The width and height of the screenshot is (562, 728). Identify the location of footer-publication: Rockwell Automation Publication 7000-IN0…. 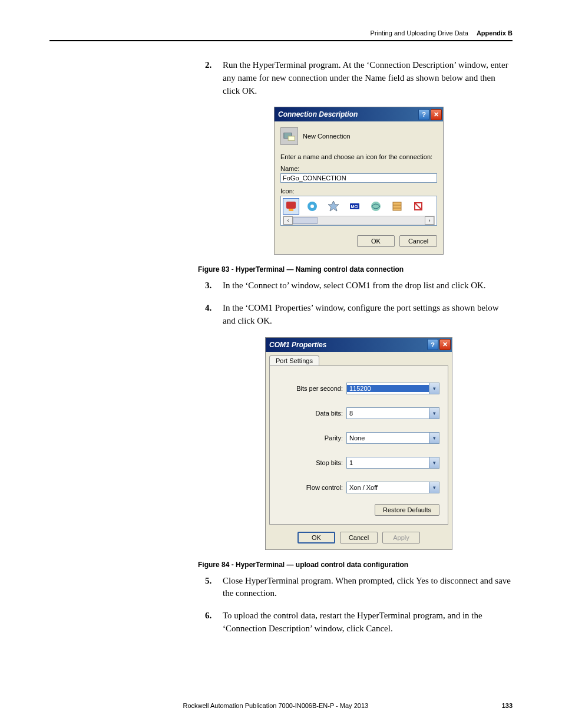
(276, 706).